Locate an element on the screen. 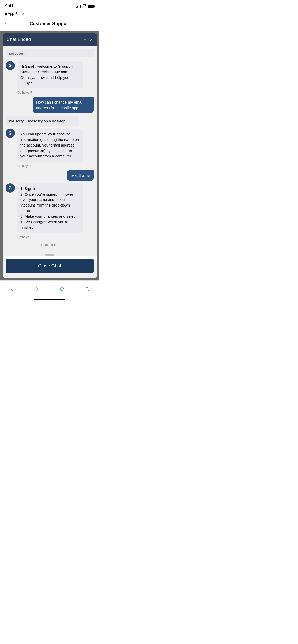 This screenshot has height=644, width=298. browser-back-button is located at coordinates (12, 289).